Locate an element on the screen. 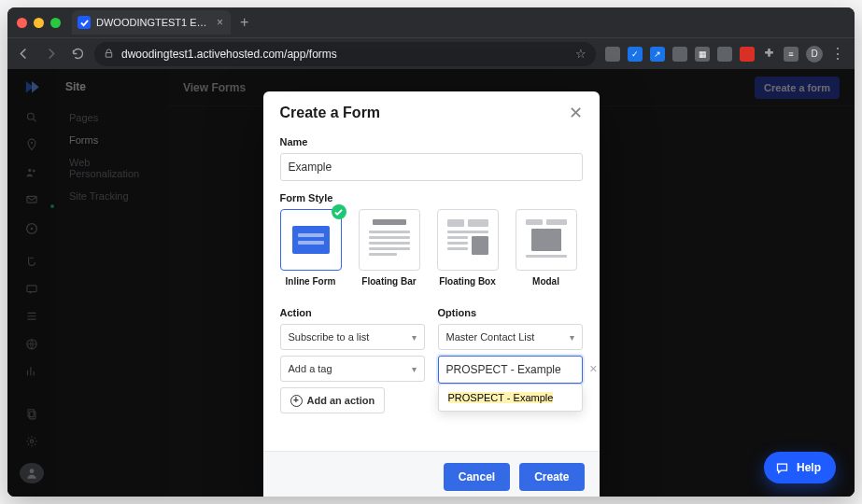 The height and width of the screenshot is (504, 862). tag-input is located at coordinates (510, 370).